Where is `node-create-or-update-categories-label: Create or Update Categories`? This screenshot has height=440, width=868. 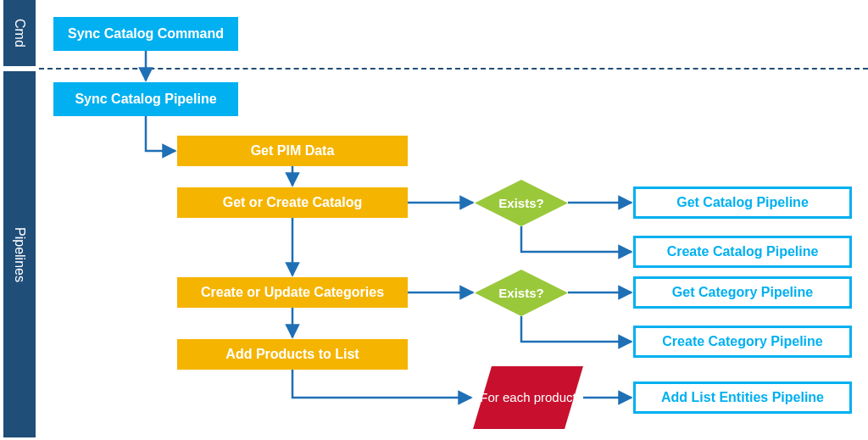 node-create-or-update-categories-label: Create or Update Categories is located at coordinates (292, 292).